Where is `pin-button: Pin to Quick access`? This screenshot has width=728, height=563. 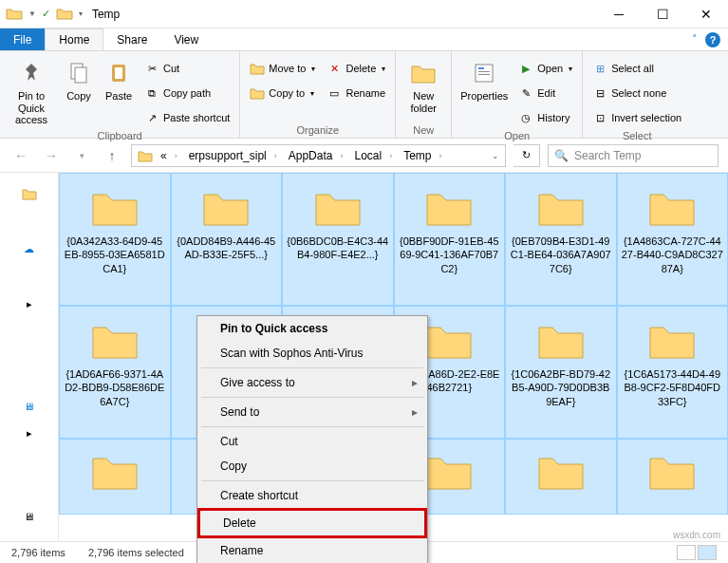 pin-button: Pin to Quick access is located at coordinates (31, 91).